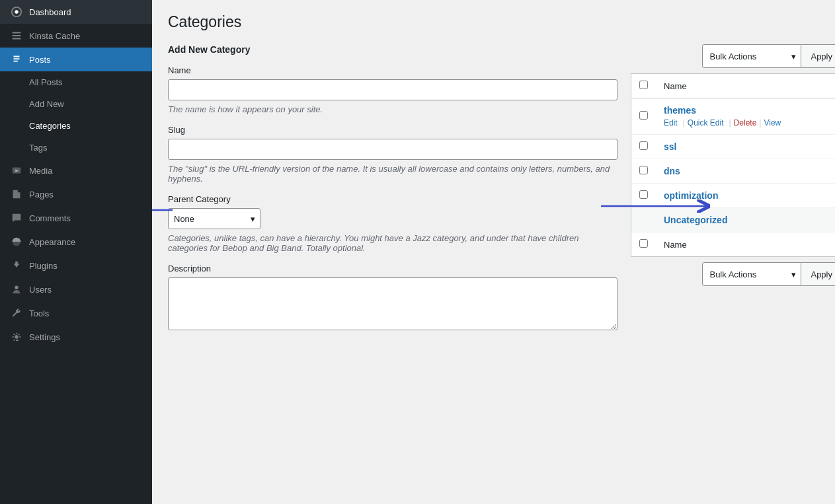  I want to click on sidebar-item-posts: Posts, so click(76, 59).